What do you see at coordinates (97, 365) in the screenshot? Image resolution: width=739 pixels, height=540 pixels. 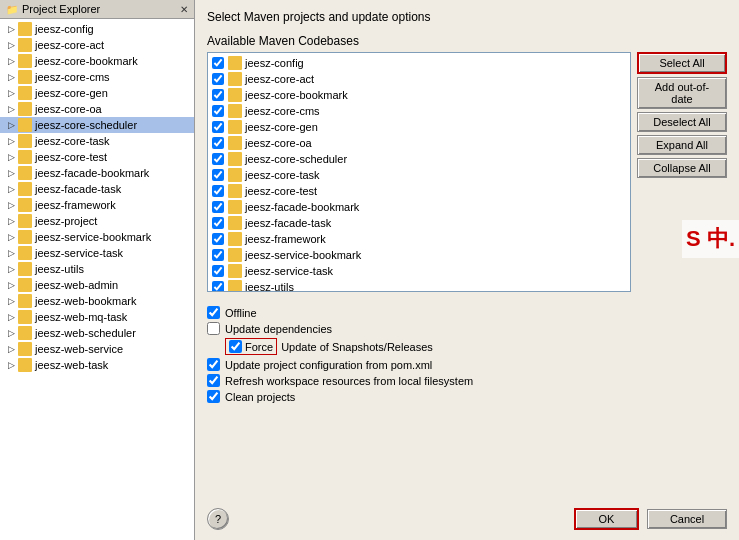 I see `tree-item: ▷jeesz-web-task` at bounding box center [97, 365].